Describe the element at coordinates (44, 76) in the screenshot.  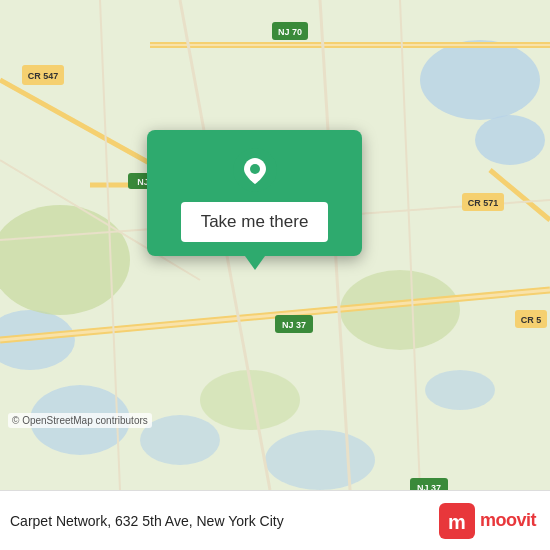
I see `svg-text: CR 547` at that location.